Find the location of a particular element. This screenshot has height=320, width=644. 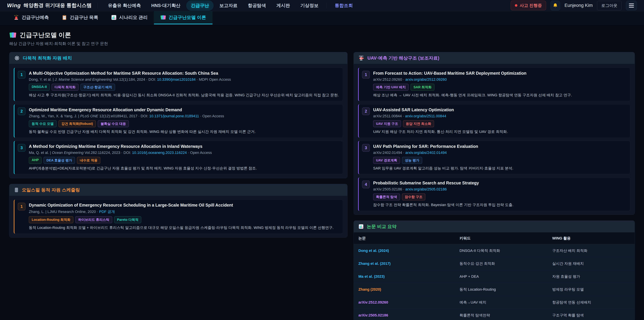

panel-header: UAV·예측 기반 해상구조 (보조자료) is located at coordinates (494, 58).